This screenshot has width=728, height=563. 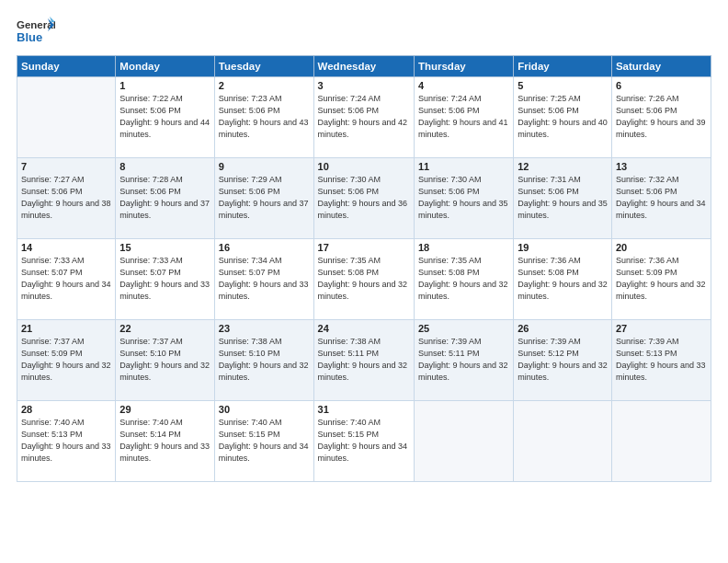 What do you see at coordinates (364, 66) in the screenshot?
I see `weekday-header-wednesday: Wednesday` at bounding box center [364, 66].